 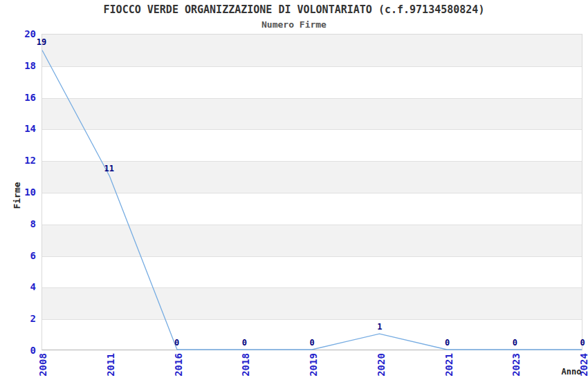 I want to click on y-tick-label: 16, so click(x=18, y=97).